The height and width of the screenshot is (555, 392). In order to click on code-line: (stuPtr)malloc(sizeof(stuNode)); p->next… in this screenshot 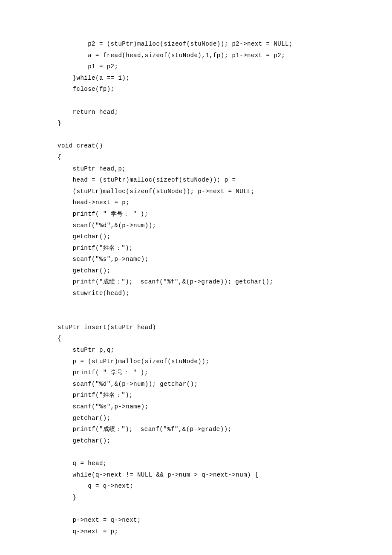, I will do `click(156, 191)`.